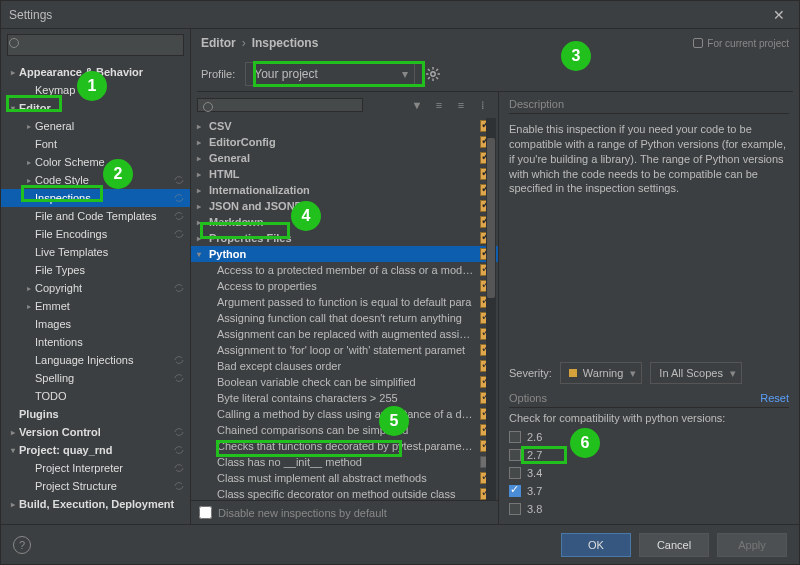  What do you see at coordinates (340, 206) in the screenshot?
I see `inspection-label: JSON and JSON5` at bounding box center [340, 206].